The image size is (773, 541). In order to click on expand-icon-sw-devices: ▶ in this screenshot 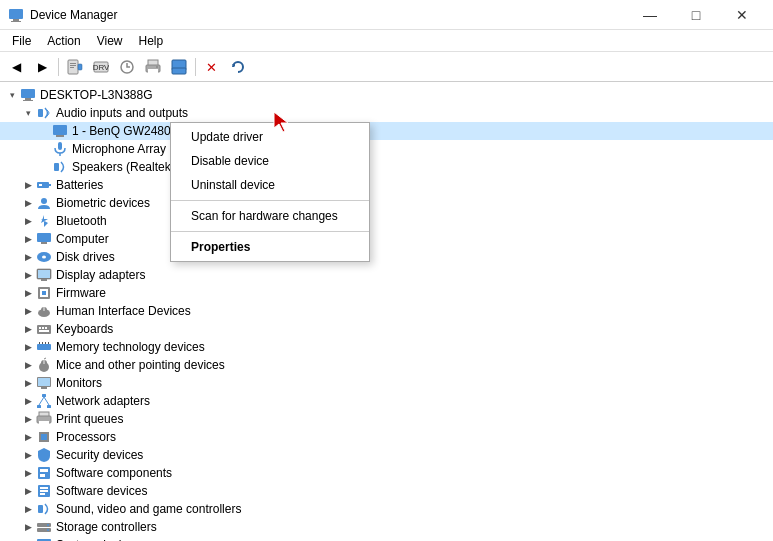, I will do `click(28, 491)`.